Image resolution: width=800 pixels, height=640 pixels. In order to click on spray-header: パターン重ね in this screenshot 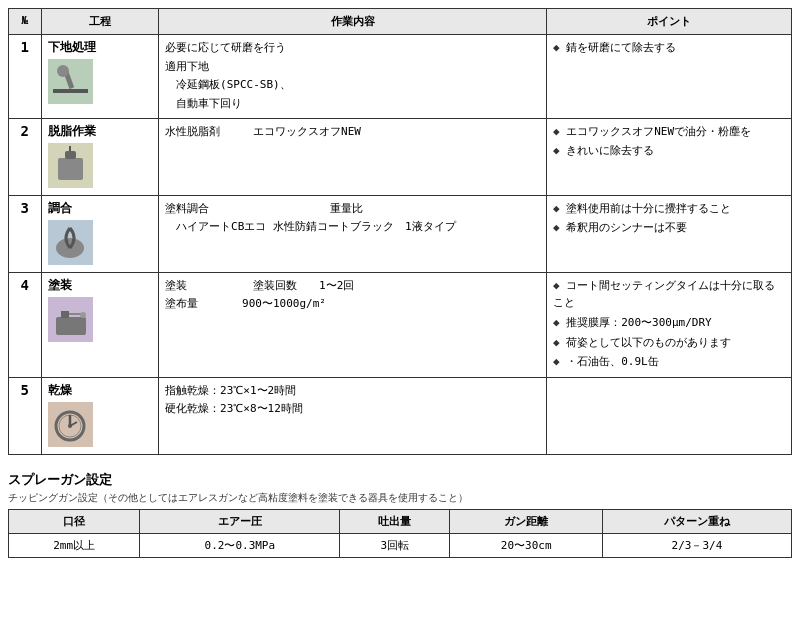, I will do `click(696, 521)`.